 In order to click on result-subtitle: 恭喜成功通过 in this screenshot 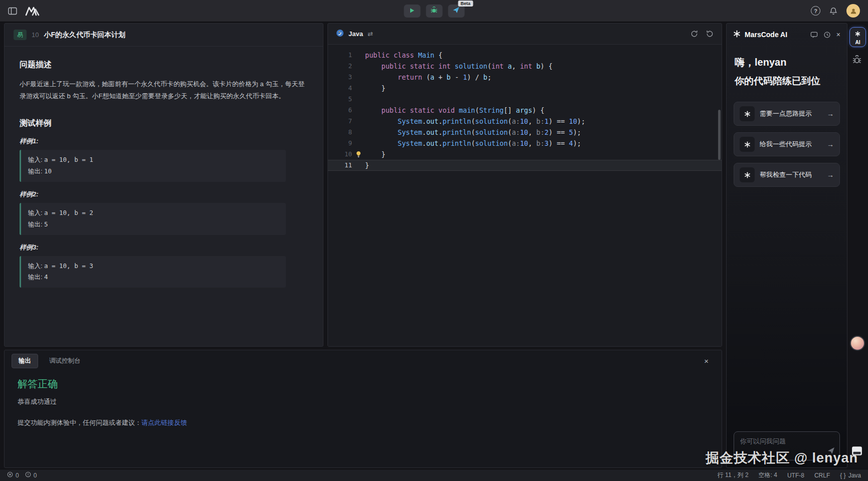, I will do `click(363, 402)`.